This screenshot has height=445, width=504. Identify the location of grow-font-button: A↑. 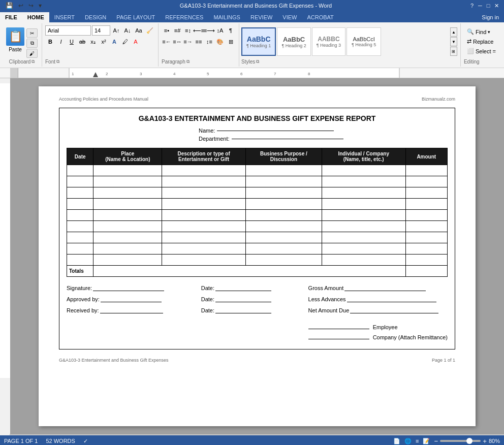
(116, 30).